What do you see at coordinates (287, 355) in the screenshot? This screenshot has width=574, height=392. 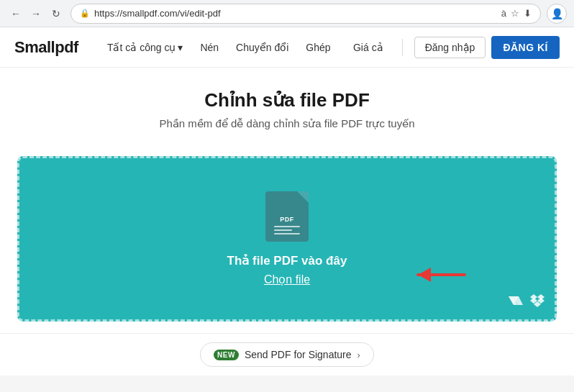 I see `send-signature-button: NEW Send PDF for Signature ›` at bounding box center [287, 355].